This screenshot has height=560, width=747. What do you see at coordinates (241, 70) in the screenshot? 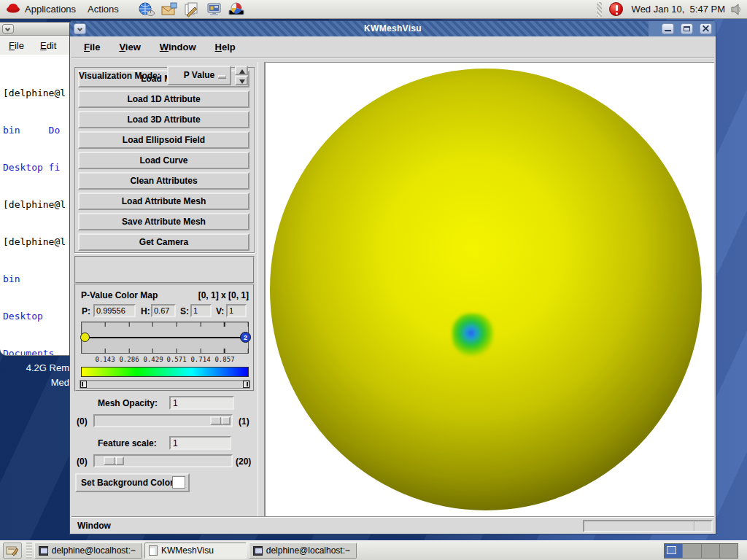
I see `spinner-up-button` at bounding box center [241, 70].